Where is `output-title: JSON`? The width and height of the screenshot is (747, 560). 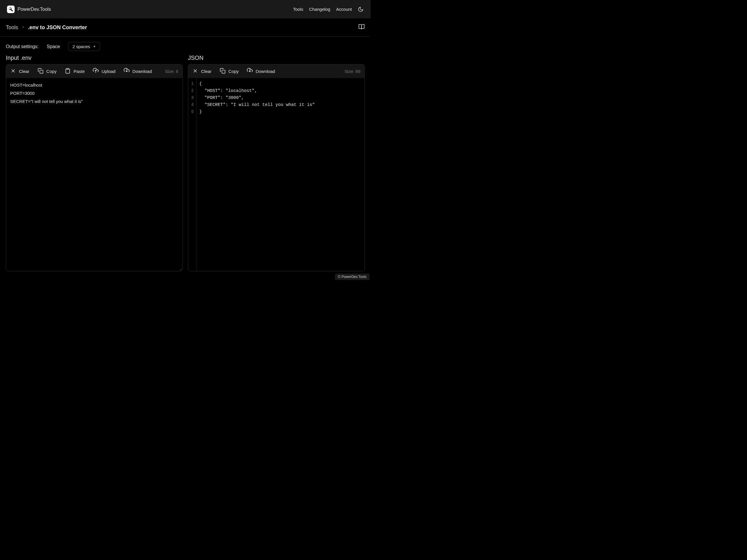 output-title: JSON is located at coordinates (276, 58).